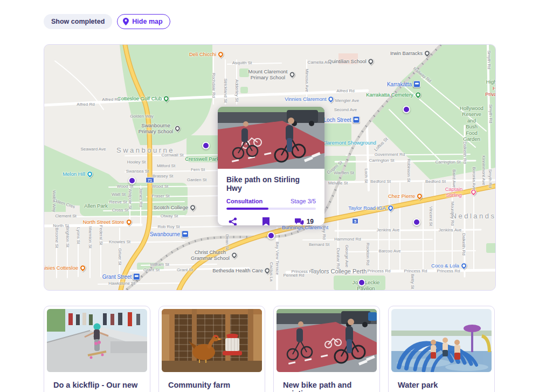 The width and height of the screenshot is (539, 392). What do you see at coordinates (327, 341) in the screenshot?
I see `bike-path-photo` at bounding box center [327, 341].